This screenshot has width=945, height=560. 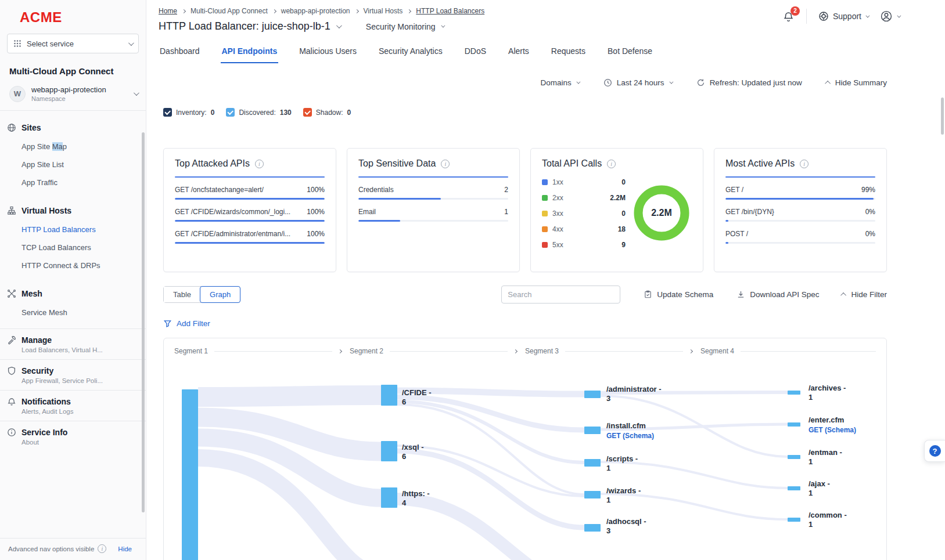 What do you see at coordinates (250, 212) in the screenshot?
I see `card-row: GET /CFIDE/wizards/common/_logi...100%` at bounding box center [250, 212].